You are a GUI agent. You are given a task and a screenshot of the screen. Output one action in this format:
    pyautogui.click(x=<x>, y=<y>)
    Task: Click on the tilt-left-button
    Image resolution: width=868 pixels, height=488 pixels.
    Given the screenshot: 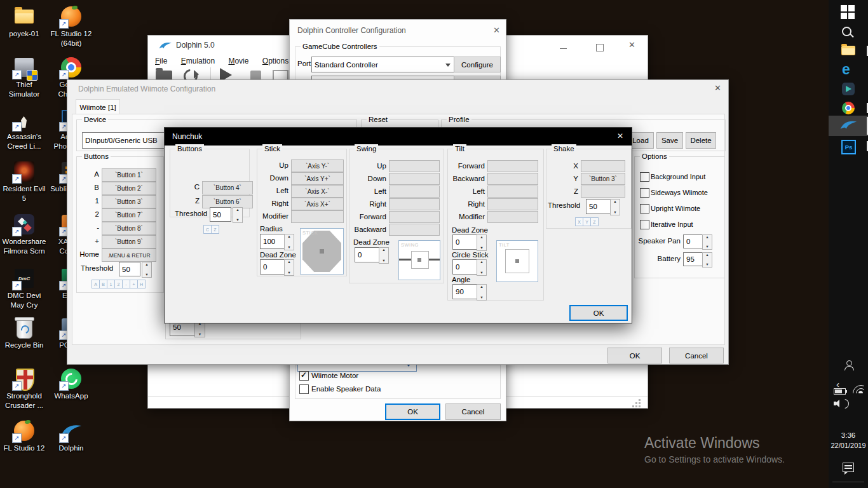 What is the action you would take?
    pyautogui.click(x=513, y=192)
    